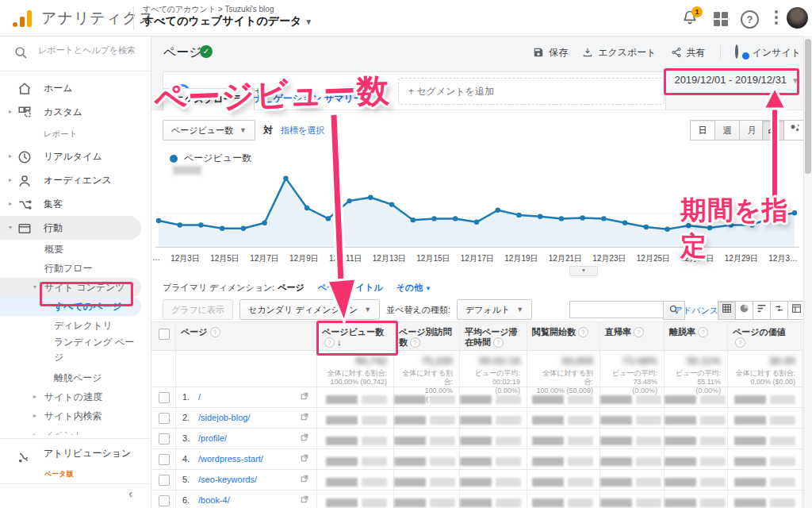  I want to click on column-header-bounce-rate: 直帰率?, so click(633, 337).